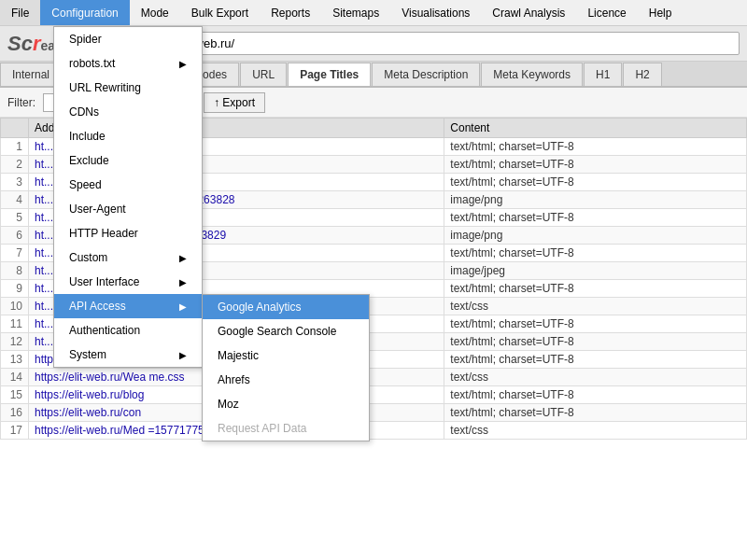  I want to click on row-number: 11, so click(15, 325).